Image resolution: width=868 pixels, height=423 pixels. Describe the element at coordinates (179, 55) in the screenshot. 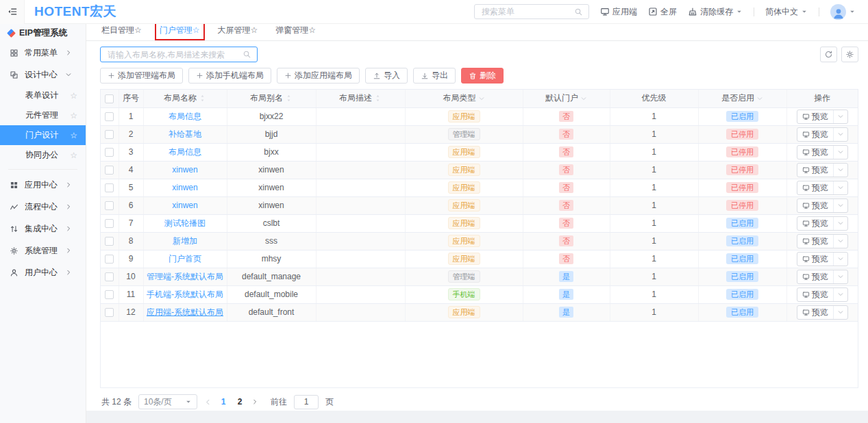

I see `layout-search-box` at that location.